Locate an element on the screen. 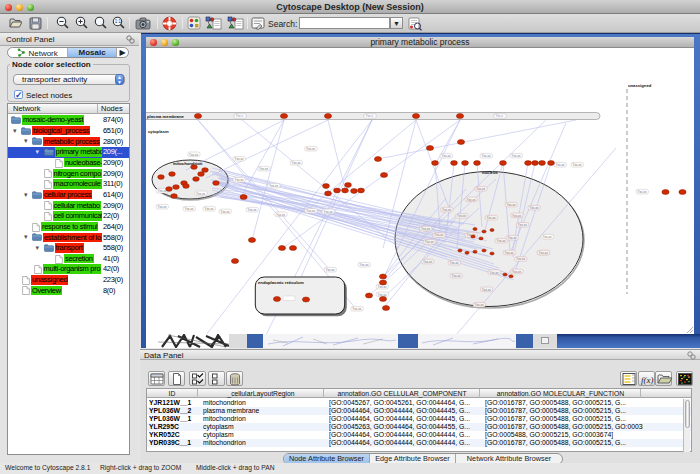 The height and width of the screenshot is (474, 700). svg-text: mitochondrion is located at coordinates (188, 164).